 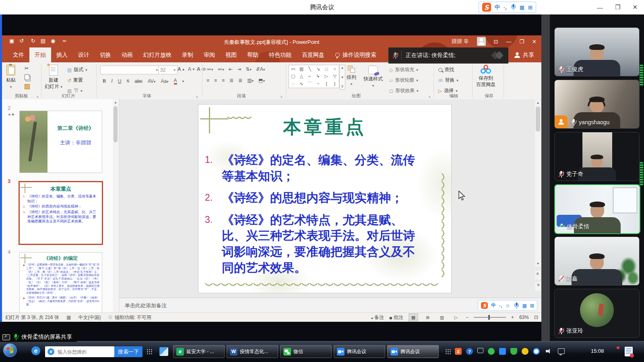 I want to click on shape-icon: ~, so click(x=318, y=84).